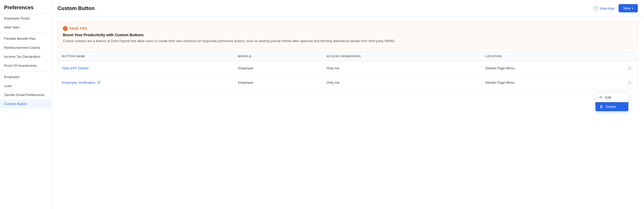 The image size is (644, 209). Describe the element at coordinates (612, 107) in the screenshot. I see `context-menu-delete: 🗑 Delete` at that location.